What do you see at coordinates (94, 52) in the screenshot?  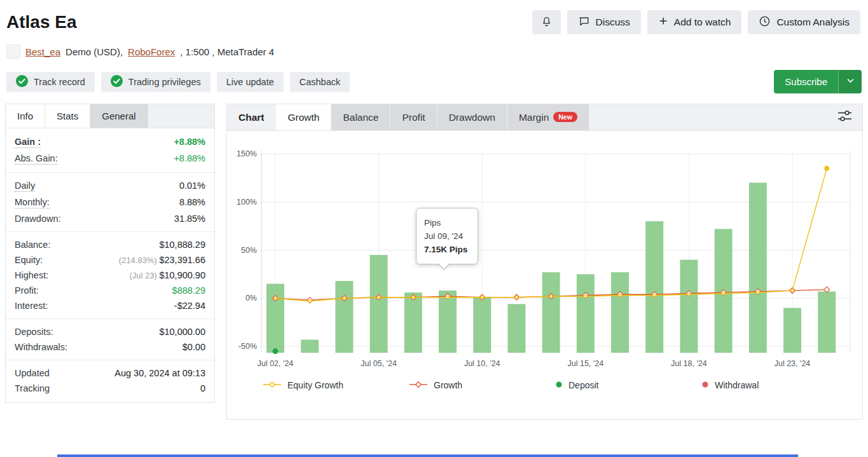 I see `account-meta-pre: Demo (USD),` at bounding box center [94, 52].